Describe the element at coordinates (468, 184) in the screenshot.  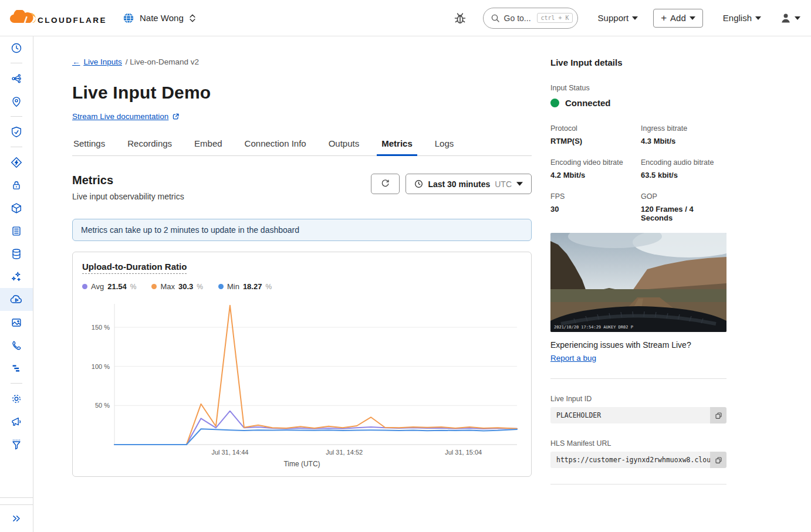
I see `time-range-dropdown: Last 30 minutes UTC` at that location.